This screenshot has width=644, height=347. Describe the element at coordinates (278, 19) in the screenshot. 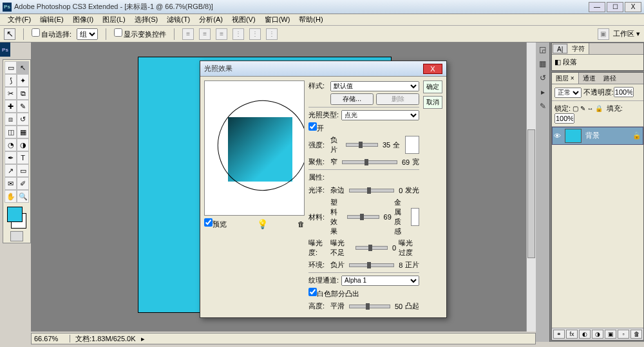

I see `menu-window: 窗口(W)` at that location.